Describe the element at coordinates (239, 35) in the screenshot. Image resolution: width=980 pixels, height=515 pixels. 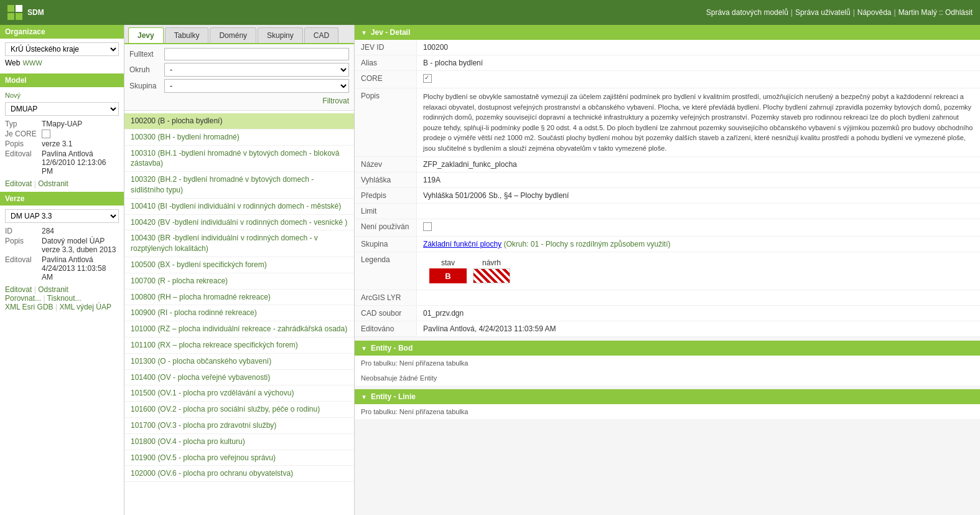
I see `tab-bar: Jevy Tabulky Domény Skupiny CAD` at that location.